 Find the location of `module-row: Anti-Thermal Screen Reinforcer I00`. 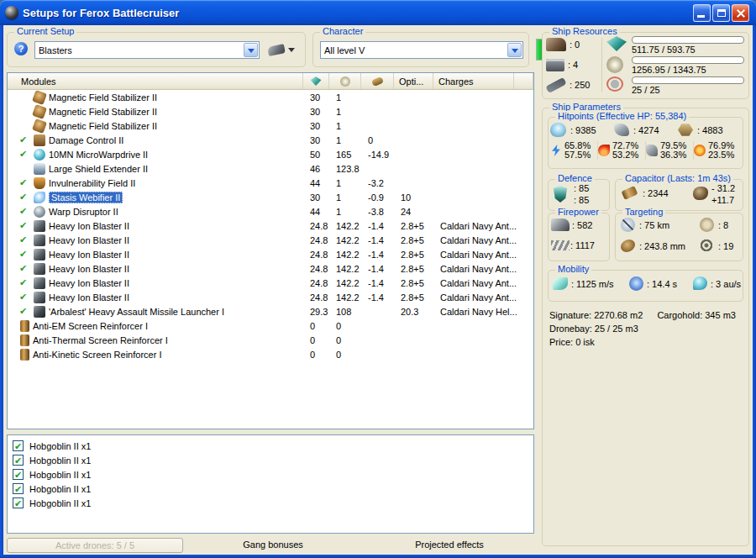

module-row: Anti-Thermal Screen Reinforcer I00 is located at coordinates (270, 340).